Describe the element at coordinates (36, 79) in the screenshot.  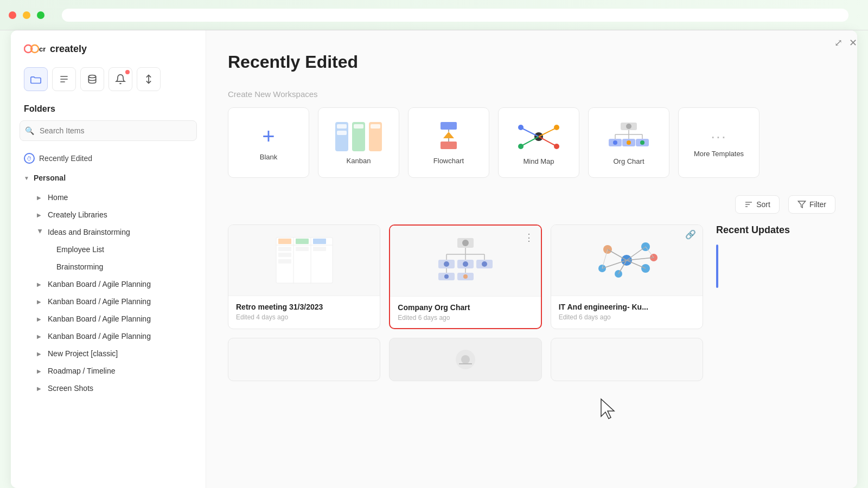
I see `folders-button` at that location.